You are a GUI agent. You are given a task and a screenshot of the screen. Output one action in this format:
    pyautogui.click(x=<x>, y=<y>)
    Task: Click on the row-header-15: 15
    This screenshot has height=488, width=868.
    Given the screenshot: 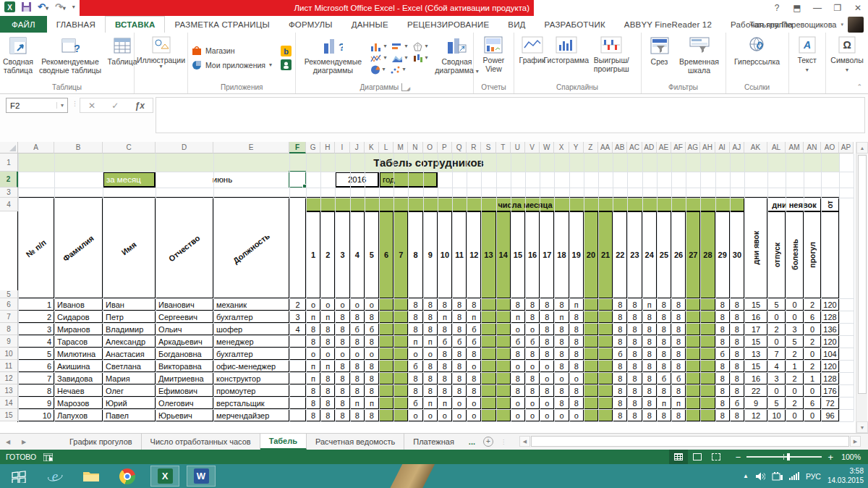 What is the action you would take?
    pyautogui.click(x=9, y=416)
    